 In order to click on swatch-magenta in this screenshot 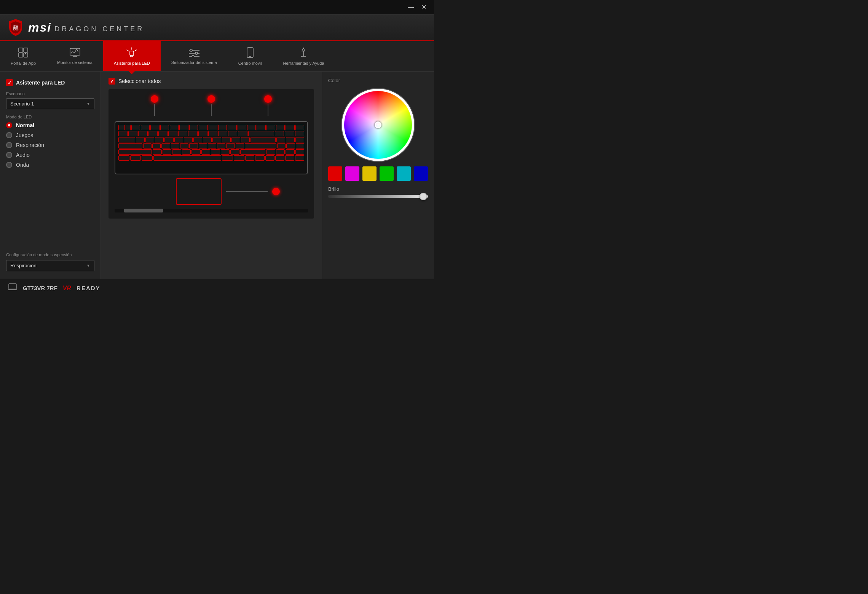, I will do `click(353, 174)`.